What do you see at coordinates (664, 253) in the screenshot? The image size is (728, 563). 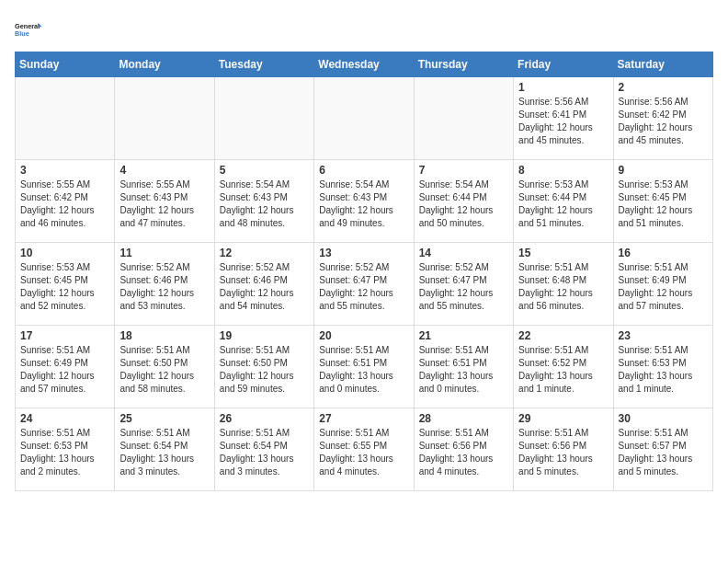 I see `day-number: 16` at bounding box center [664, 253].